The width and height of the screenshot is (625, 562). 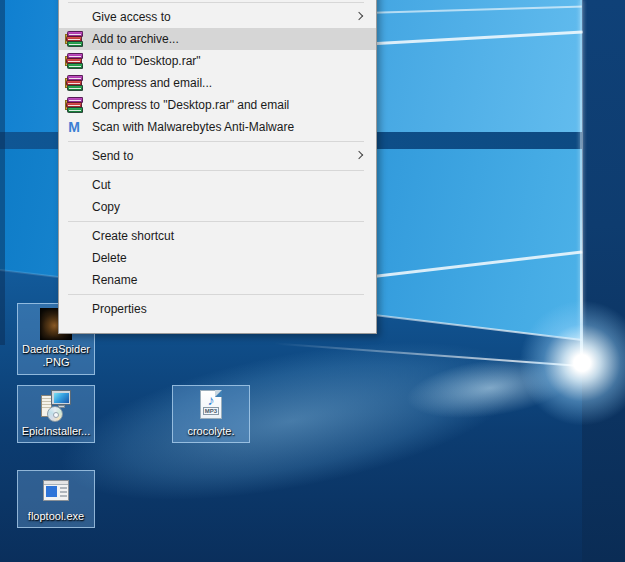 I want to click on icon-label-extension: .PNG, so click(x=56, y=362).